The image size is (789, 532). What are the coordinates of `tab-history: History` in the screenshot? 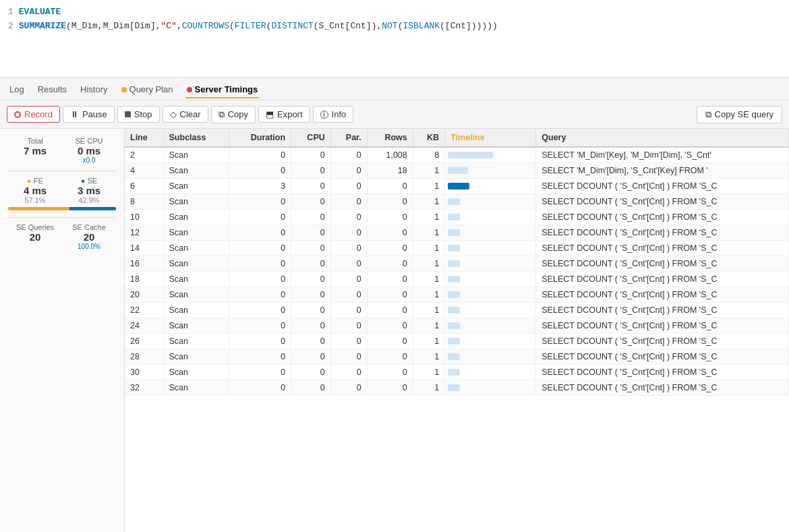 It's located at (94, 90).